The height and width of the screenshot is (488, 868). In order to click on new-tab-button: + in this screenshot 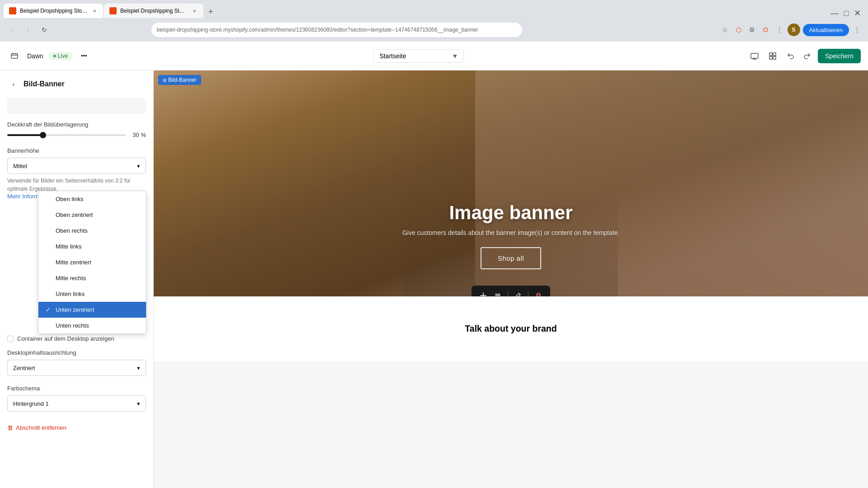, I will do `click(211, 12)`.